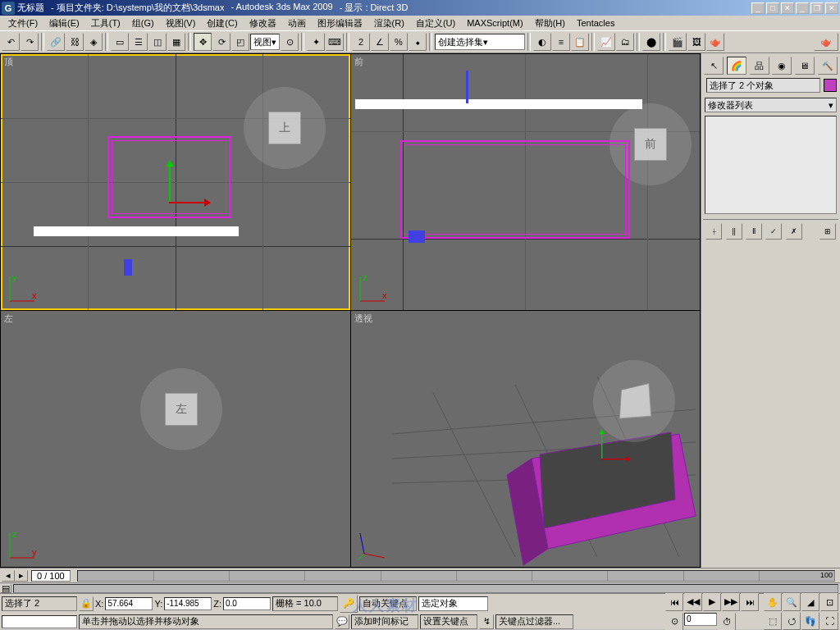 The width and height of the screenshot is (840, 630). Describe the element at coordinates (830, 85) in the screenshot. I see `object-color-swatch` at that location.